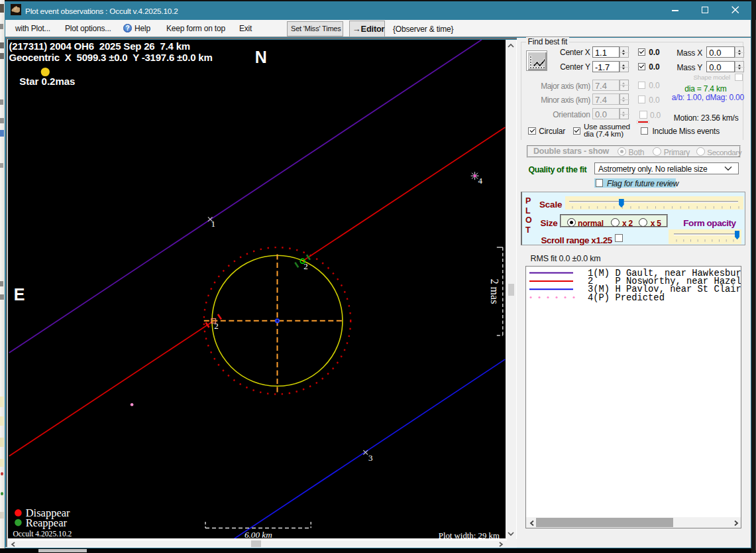 This screenshot has height=553, width=756. Describe the element at coordinates (20, 294) in the screenshot. I see `svg-text: E` at that location.